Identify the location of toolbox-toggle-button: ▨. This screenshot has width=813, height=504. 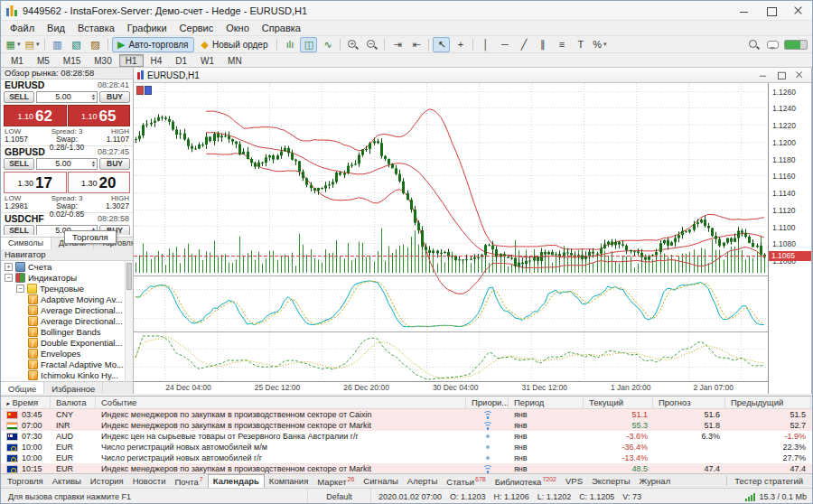
(96, 45).